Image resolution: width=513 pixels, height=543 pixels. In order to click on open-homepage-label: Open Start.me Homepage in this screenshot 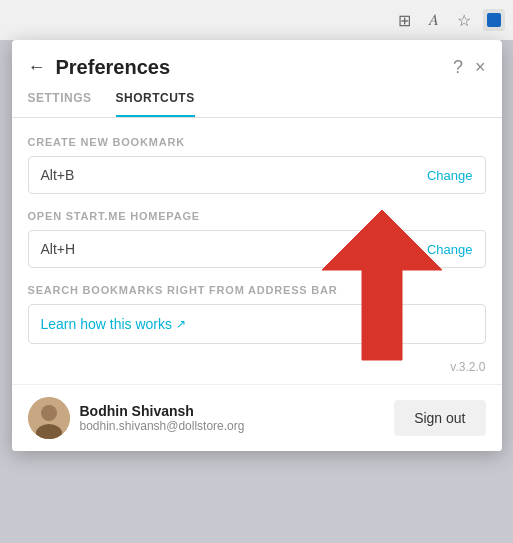, I will do `click(257, 216)`.